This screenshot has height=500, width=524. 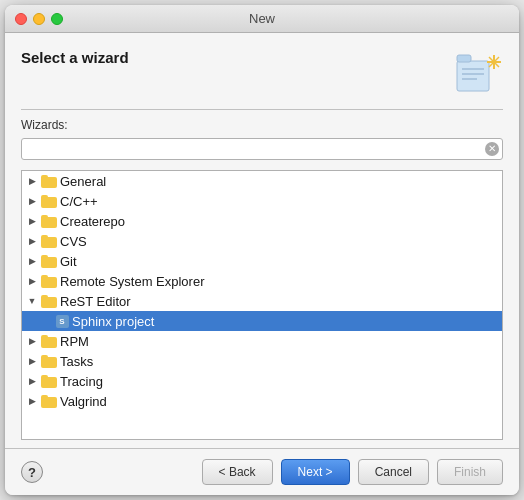 I want to click on expand-arrow-general: ▶, so click(x=32, y=181).